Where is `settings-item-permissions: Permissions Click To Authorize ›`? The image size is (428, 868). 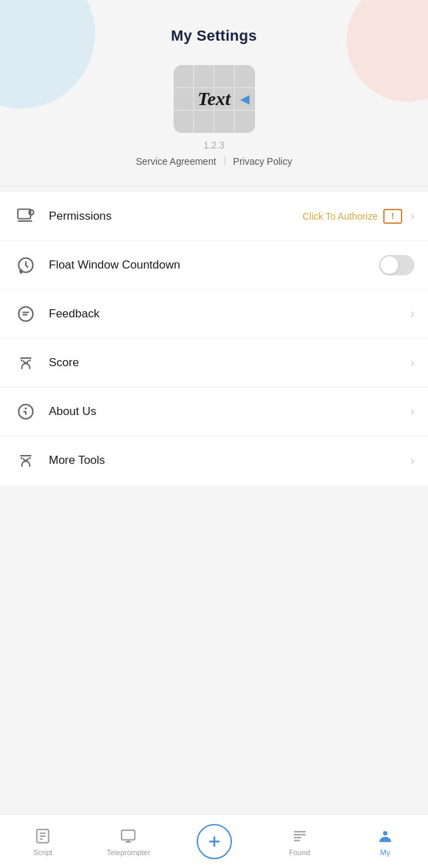 settings-item-permissions: Permissions Click To Authorize › is located at coordinates (214, 216).